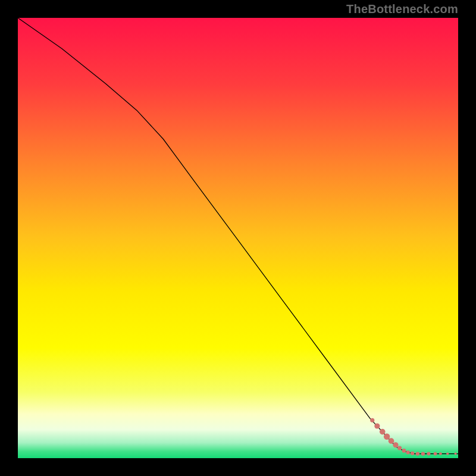 This screenshot has height=476, width=476. What do you see at coordinates (402, 10) in the screenshot?
I see `watermark-text: TheBottleneck.com` at bounding box center [402, 10].